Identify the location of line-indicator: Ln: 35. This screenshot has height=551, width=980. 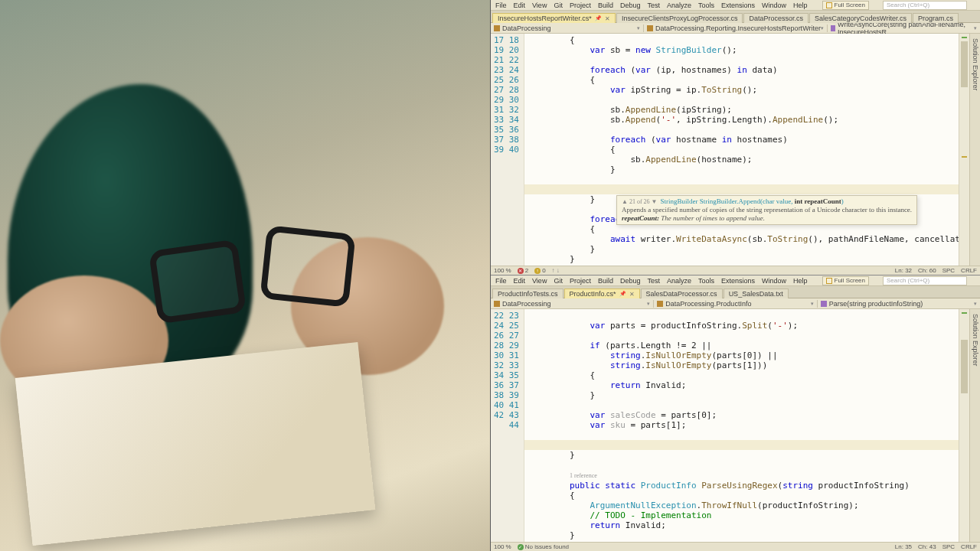
(903, 546).